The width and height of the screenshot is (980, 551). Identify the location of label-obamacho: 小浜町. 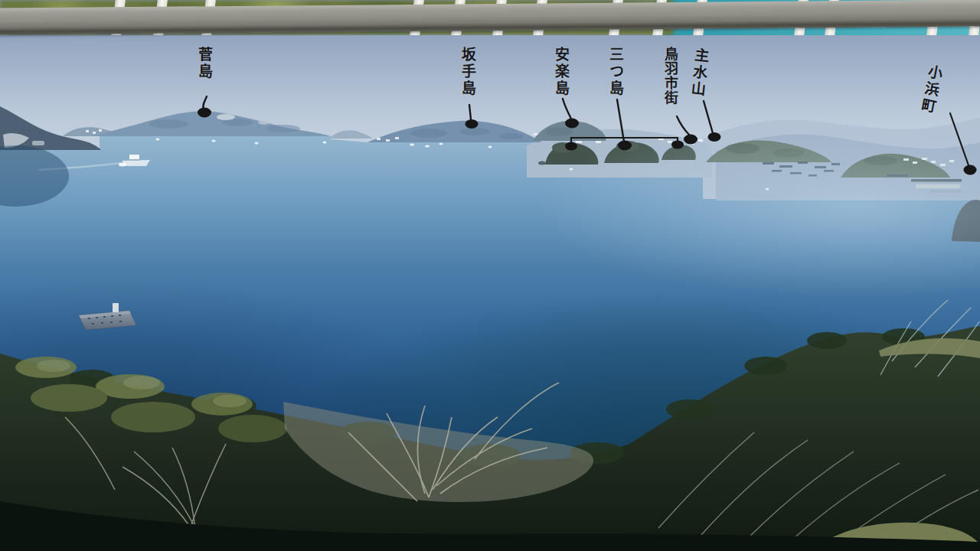
(931, 90).